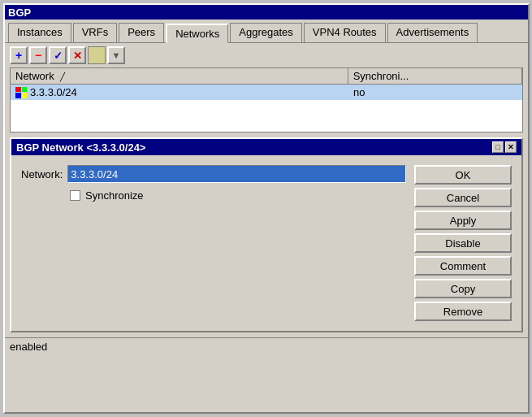 Image resolution: width=532 pixels, height=417 pixels. What do you see at coordinates (435, 93) in the screenshot?
I see `cell-synchronize: no` at bounding box center [435, 93].